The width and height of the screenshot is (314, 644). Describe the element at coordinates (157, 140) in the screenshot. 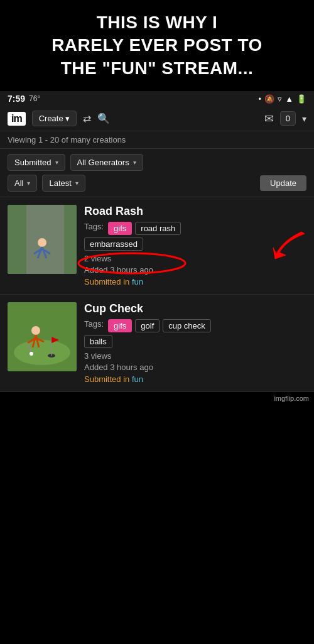

I see `breadcrumb: Viewing 1 - 20 of many creations` at that location.